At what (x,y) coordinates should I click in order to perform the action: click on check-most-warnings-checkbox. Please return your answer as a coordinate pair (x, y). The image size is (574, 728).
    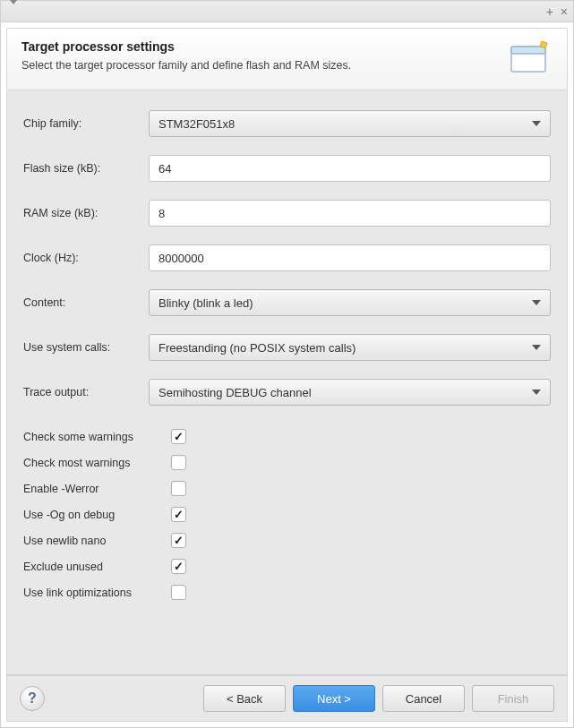
    Looking at the image, I should click on (179, 462).